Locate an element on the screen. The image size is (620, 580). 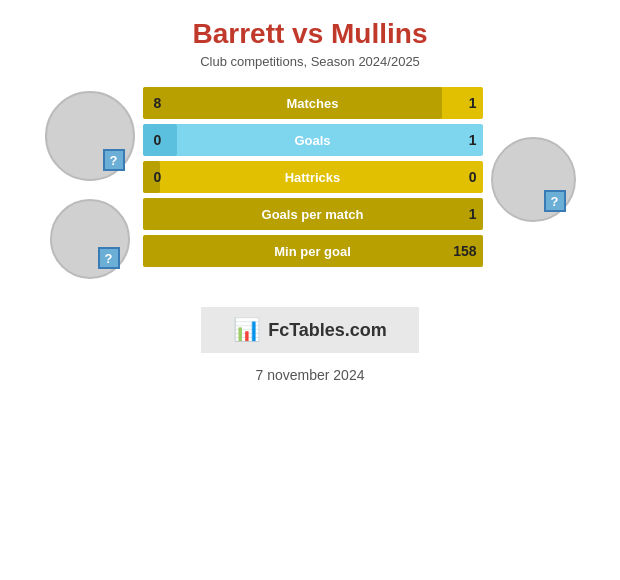
logo-box: 📊 FcTables.com is located at coordinates (310, 330).